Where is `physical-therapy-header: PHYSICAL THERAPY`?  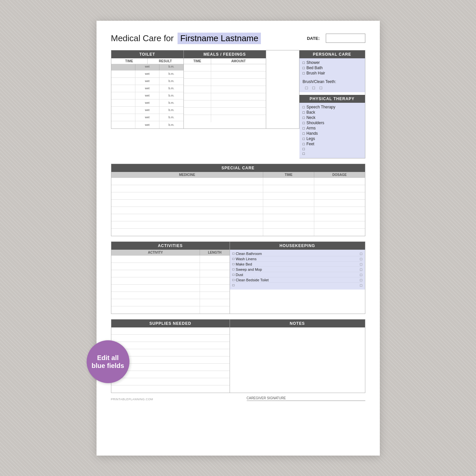 physical-therapy-header: PHYSICAL THERAPY is located at coordinates (332, 99).